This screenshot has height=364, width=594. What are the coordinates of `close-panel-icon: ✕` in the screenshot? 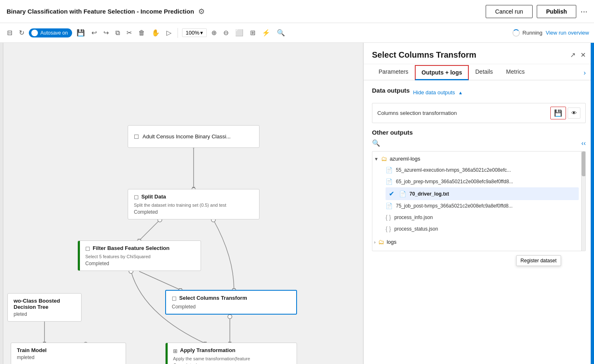 It's located at (583, 55).